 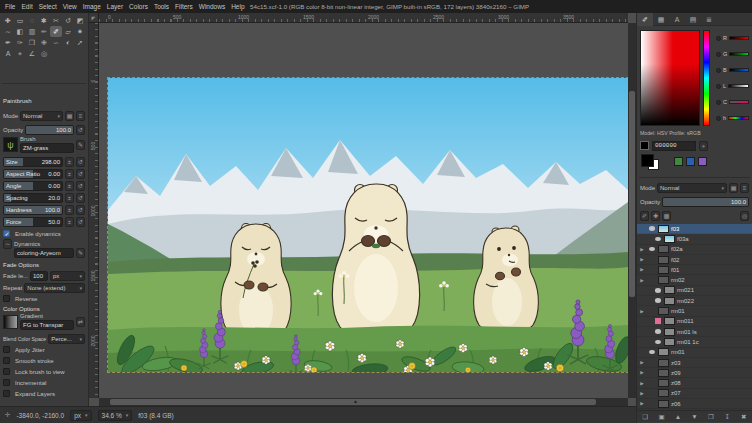 I want to click on lock-brush-row: Lock brush to view, so click(x=44, y=372).